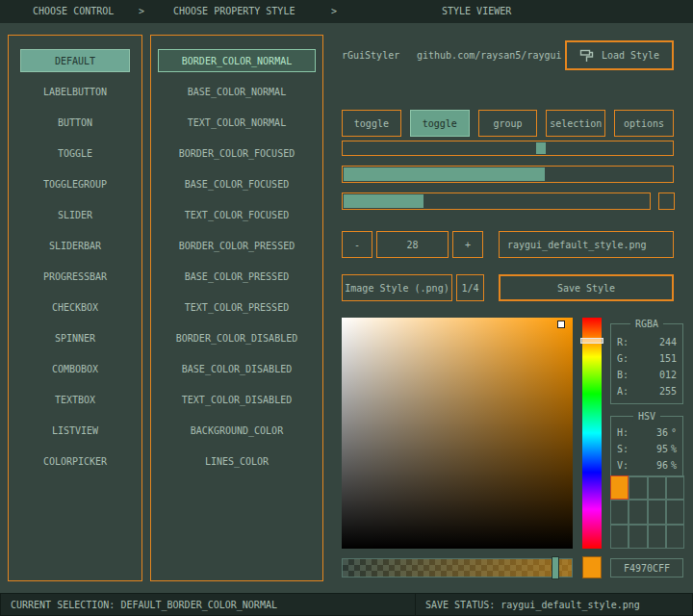 This screenshot has height=616, width=693. What do you see at coordinates (647, 466) in the screenshot?
I see `hsv-row-v: V: 96 %` at bounding box center [647, 466].